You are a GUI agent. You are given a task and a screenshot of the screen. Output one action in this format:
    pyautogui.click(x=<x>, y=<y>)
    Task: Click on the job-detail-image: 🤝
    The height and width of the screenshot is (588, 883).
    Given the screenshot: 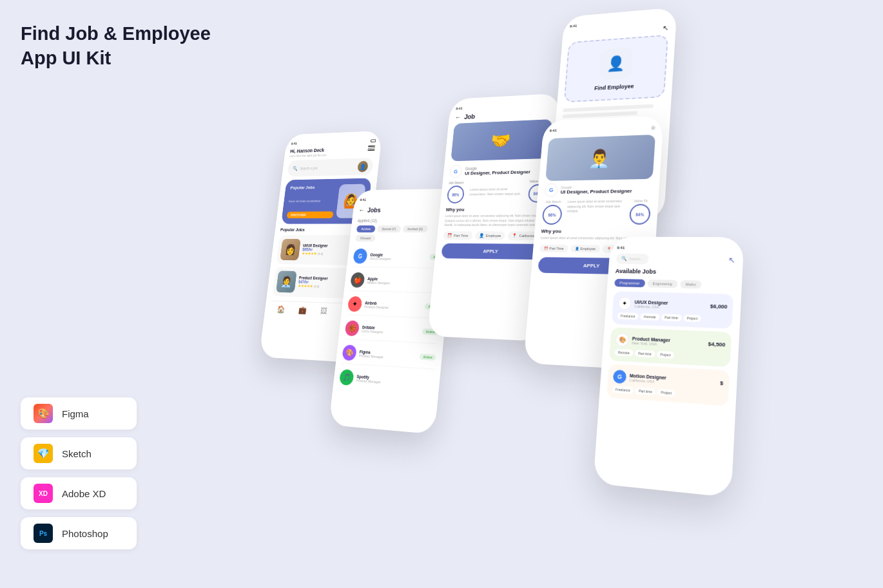 What is the action you would take?
    pyautogui.click(x=501, y=140)
    